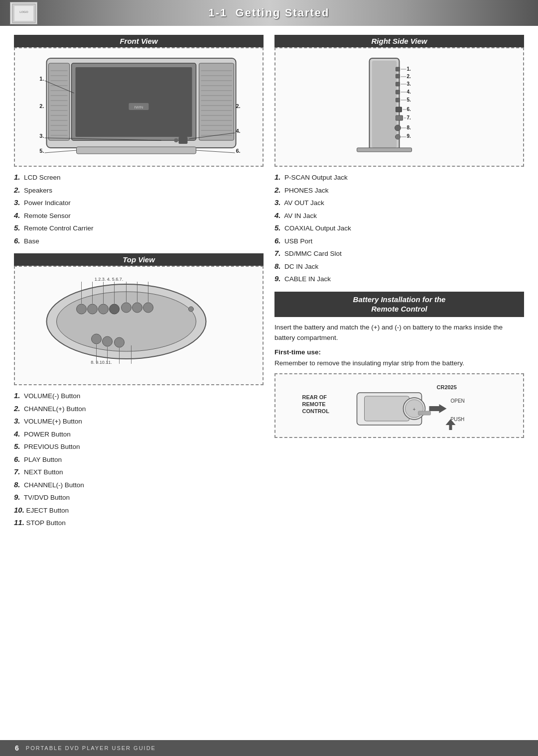 The image size is (538, 756). Describe the element at coordinates (400, 203) in the screenshot. I see `list-item: 3. AV OUT Jack` at that location.